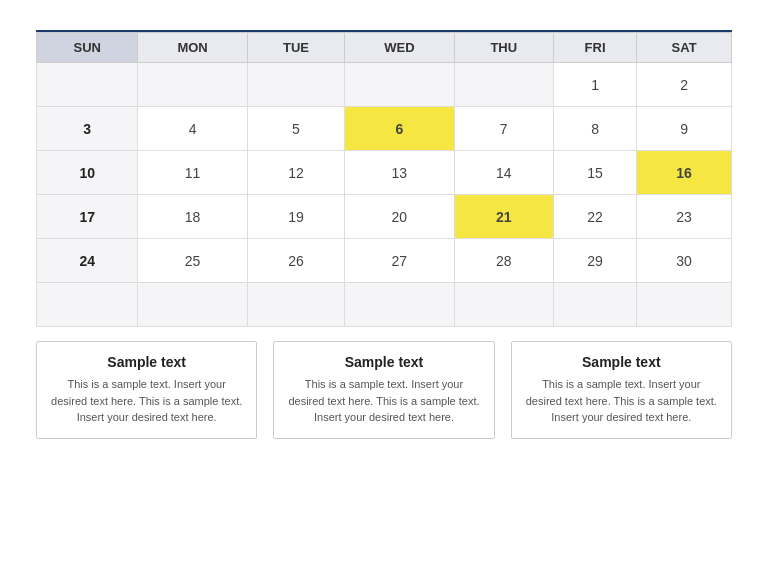  I want to click on calendar-row, so click(384, 305).